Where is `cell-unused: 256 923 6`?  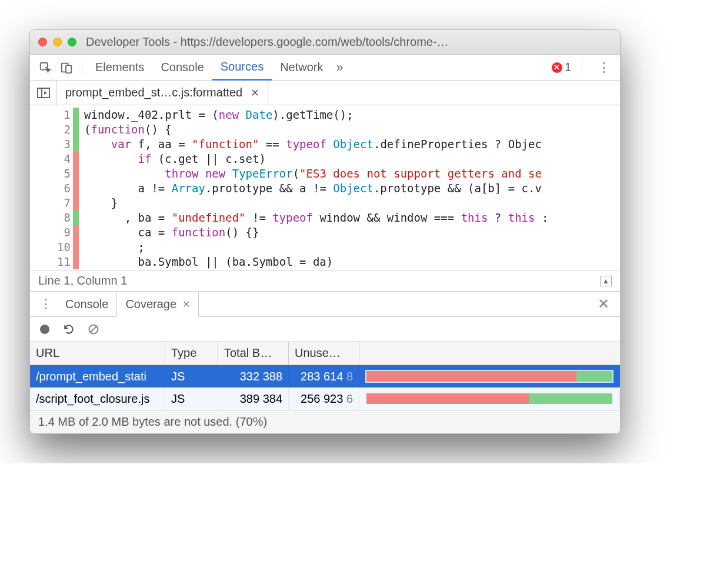 cell-unused: 256 923 6 is located at coordinates (324, 399).